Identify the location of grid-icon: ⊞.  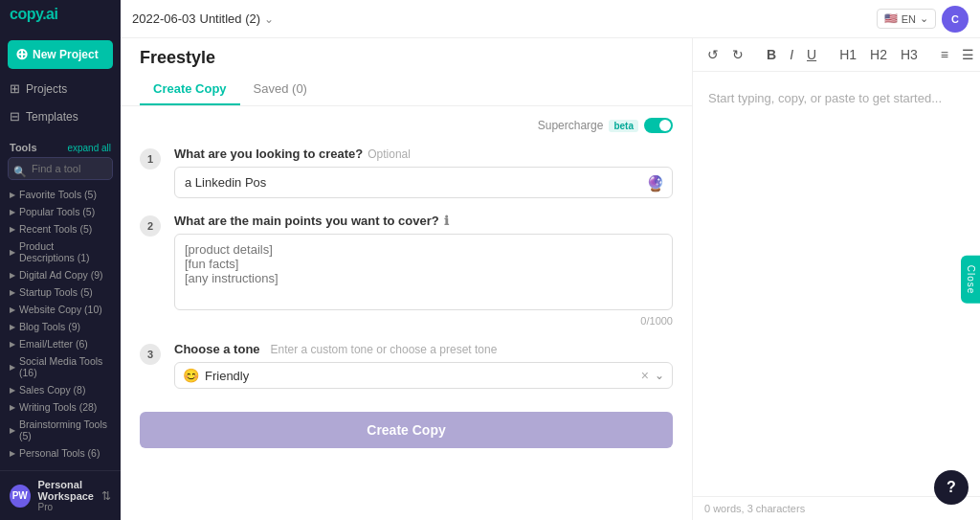
(15, 88).